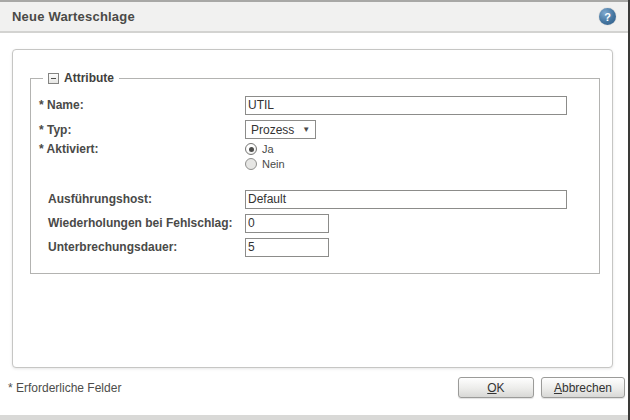  What do you see at coordinates (319, 223) in the screenshot?
I see `wiederholungen-row: Wiederholungen bei Fehlschlag:` at bounding box center [319, 223].